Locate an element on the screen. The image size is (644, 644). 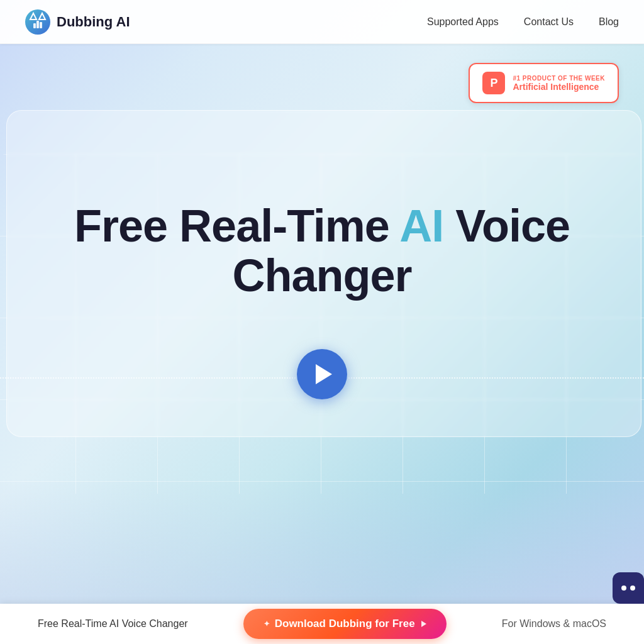
nav-links: Supported Apps Contact Us Blog is located at coordinates (523, 22).